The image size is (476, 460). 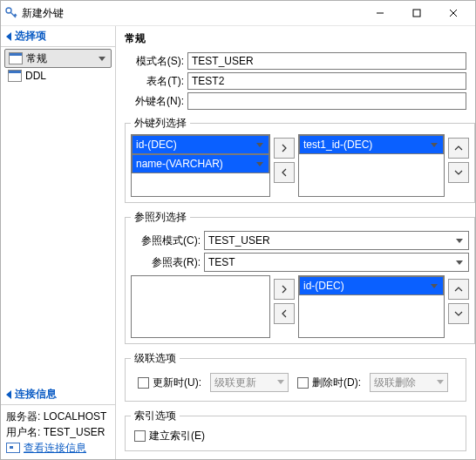 What do you see at coordinates (75, 432) in the screenshot?
I see `user-value: TEST_USER` at bounding box center [75, 432].